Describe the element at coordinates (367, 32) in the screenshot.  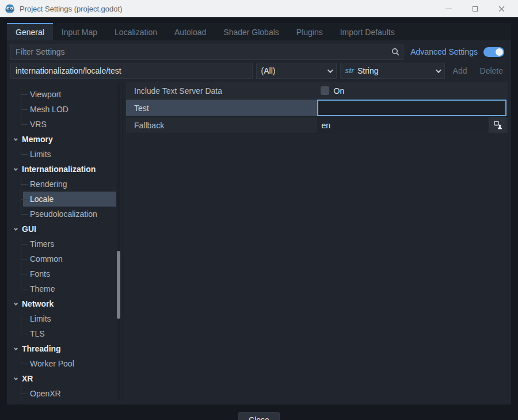
I see `tab-import-defaults: Import Defaults` at that location.